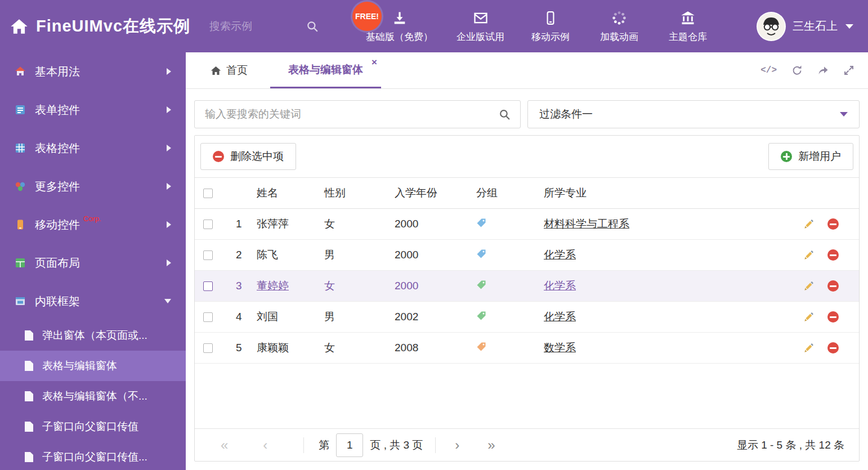 The height and width of the screenshot is (470, 868). What do you see at coordinates (587, 224) in the screenshot?
I see `major-link: 材料科学与工程系` at bounding box center [587, 224].